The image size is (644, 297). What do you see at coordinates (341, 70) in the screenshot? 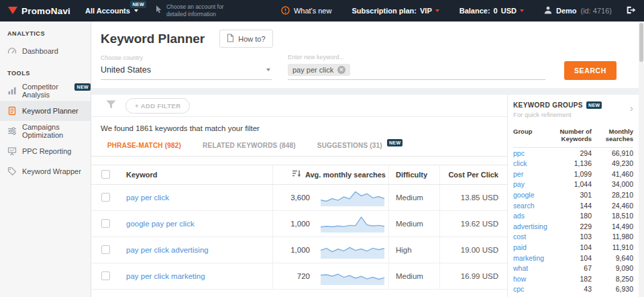
I see `chip-close-icon: ✕` at bounding box center [341, 70].